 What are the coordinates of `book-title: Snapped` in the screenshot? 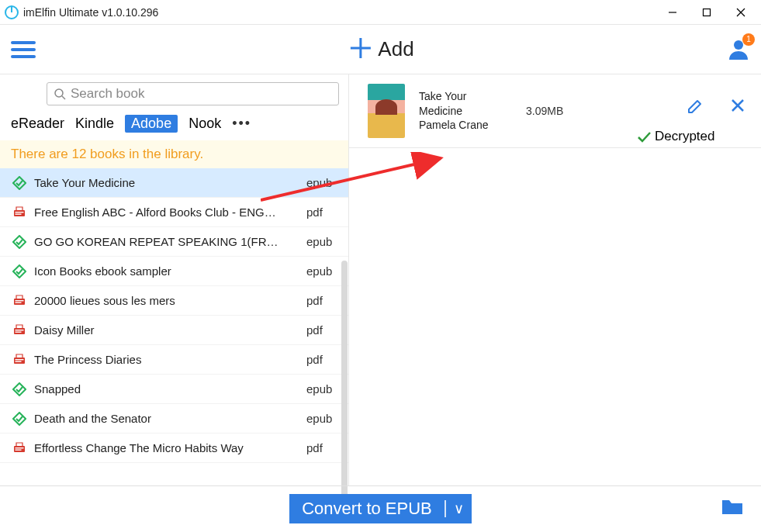 It's located at (166, 389).